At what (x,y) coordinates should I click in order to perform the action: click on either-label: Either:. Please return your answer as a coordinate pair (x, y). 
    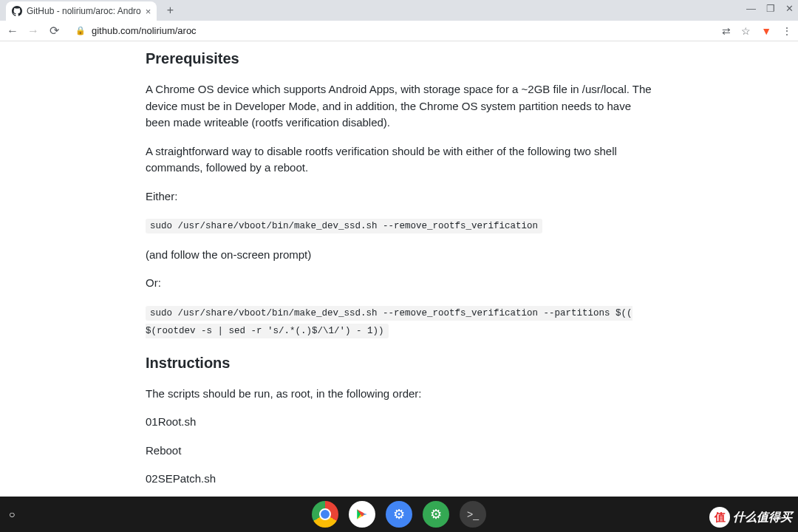
    Looking at the image, I should click on (399, 197).